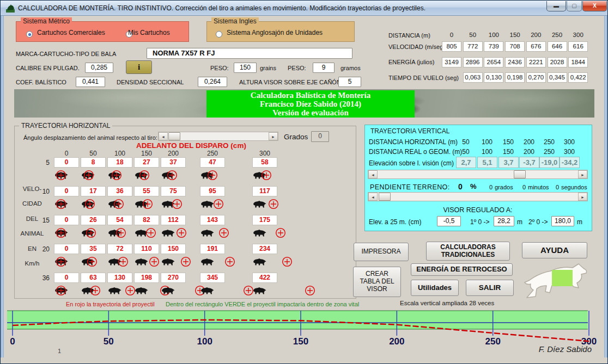  Describe the element at coordinates (147, 192) in the screenshot. I see `adelanto-value-box: 55` at that location.